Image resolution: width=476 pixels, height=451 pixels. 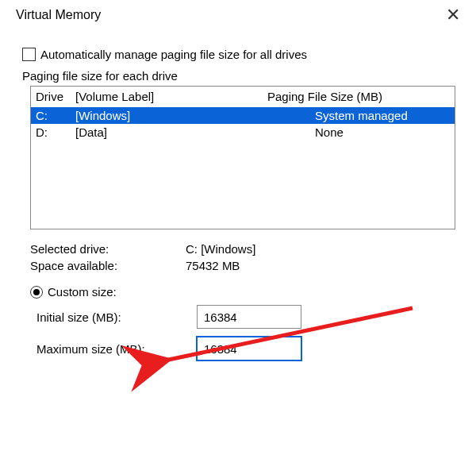 What do you see at coordinates (29, 54) in the screenshot?
I see `checkbox-icon` at bounding box center [29, 54].